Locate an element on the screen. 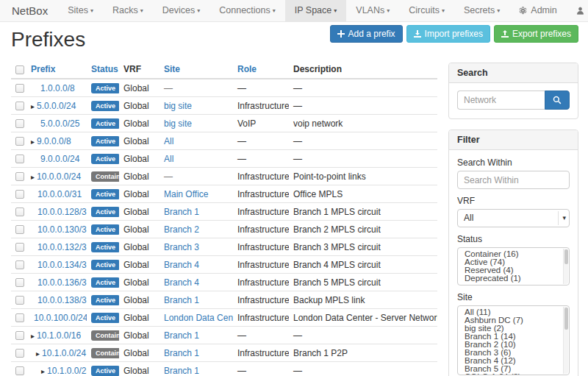  site-link: Branch 3 is located at coordinates (182, 247).